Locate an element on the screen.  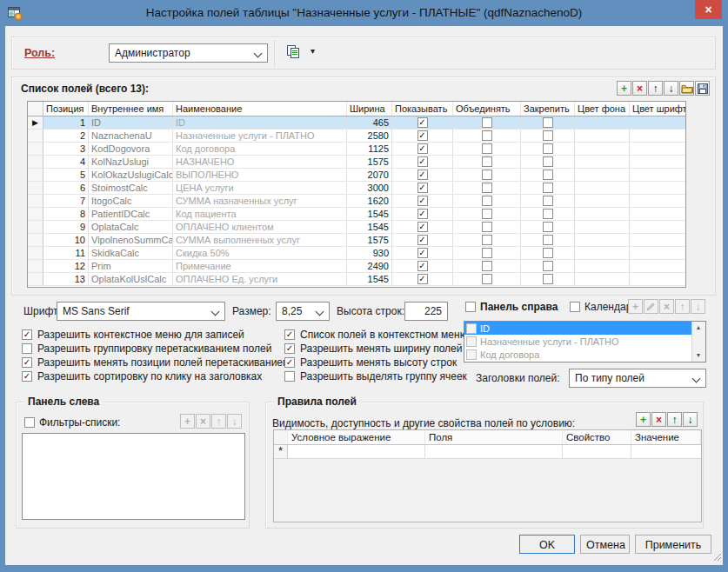
position-cell: 10 is located at coordinates (66, 240).